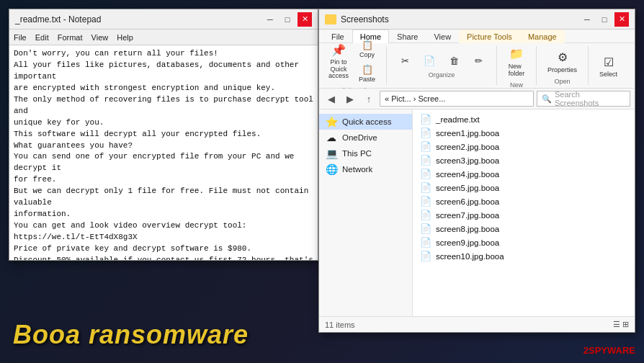 This screenshot has height=363, width=644. I want to click on tab-view: View, so click(442, 36).